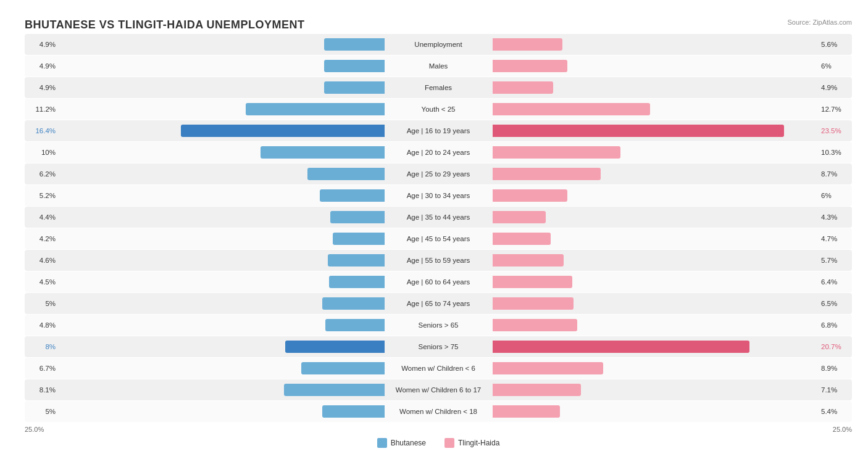 The height and width of the screenshot is (467, 868). Describe the element at coordinates (438, 368) in the screenshot. I see `table-row: 6.7% Women w/ Children < 6 8.9%` at that location.